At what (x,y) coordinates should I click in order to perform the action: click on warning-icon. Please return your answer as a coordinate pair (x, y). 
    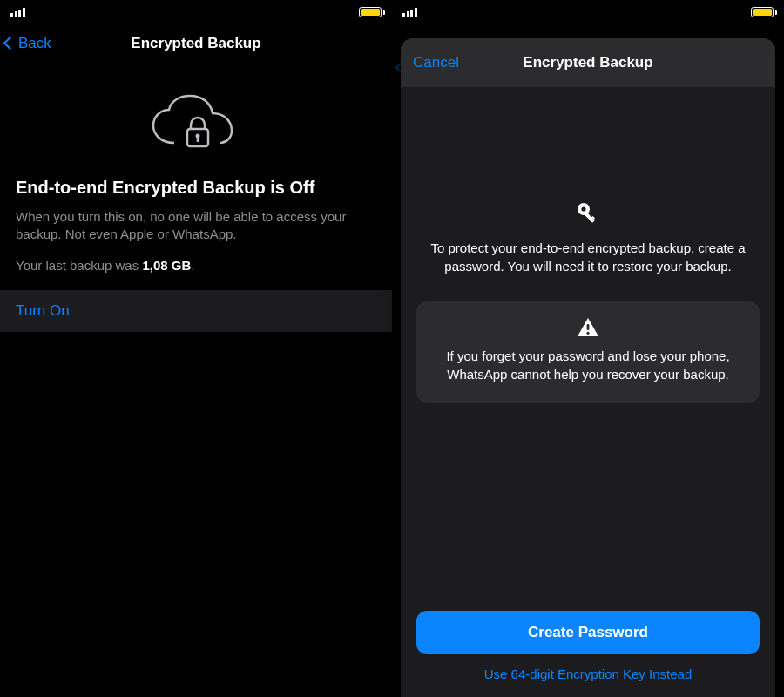
    Looking at the image, I should click on (588, 332).